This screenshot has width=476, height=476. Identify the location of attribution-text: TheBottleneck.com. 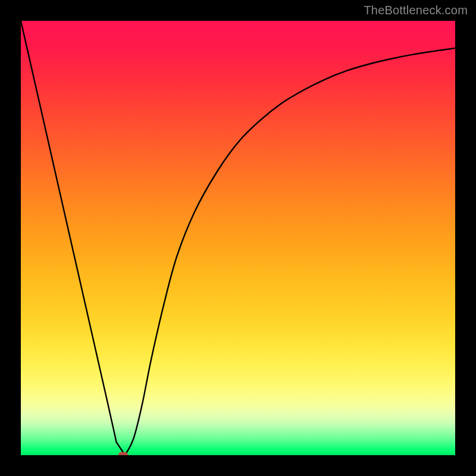
(415, 11).